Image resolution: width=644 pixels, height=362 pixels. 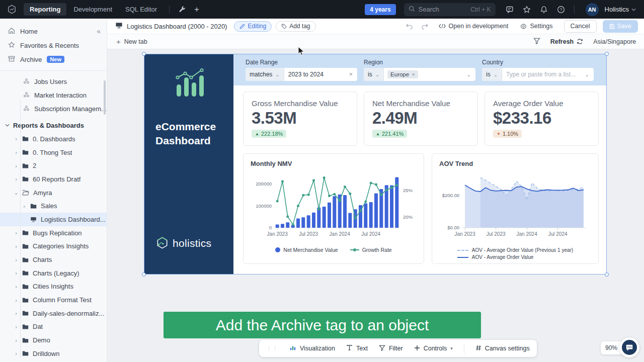 I want to click on drag-handle: ⋮⋮, so click(x=272, y=349).